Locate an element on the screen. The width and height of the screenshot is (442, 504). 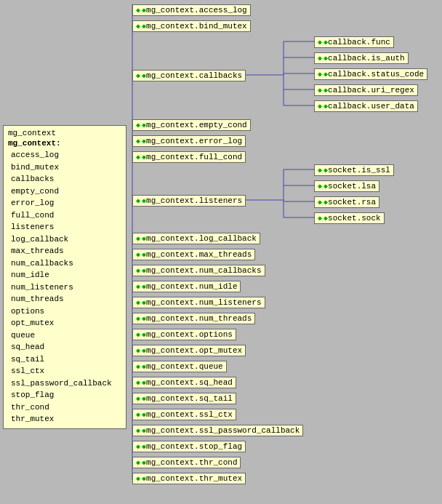
sidebar-item: error_log is located at coordinates (65, 204).